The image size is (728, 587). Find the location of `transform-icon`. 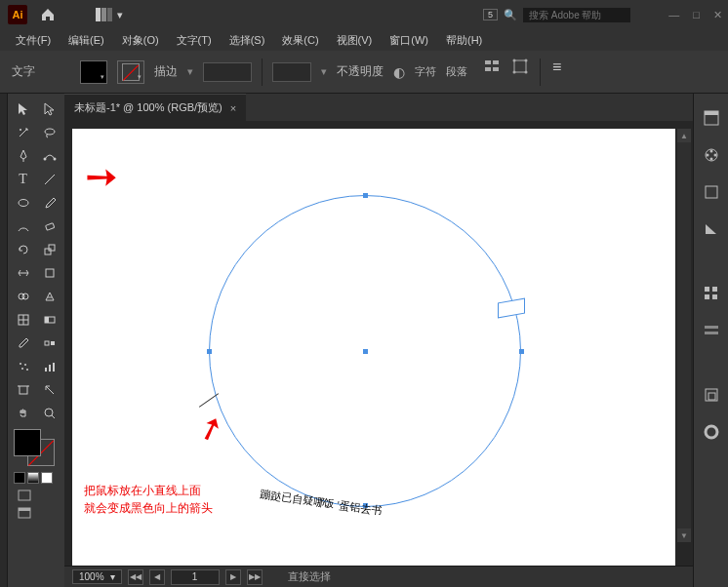

transform-icon is located at coordinates (520, 72).